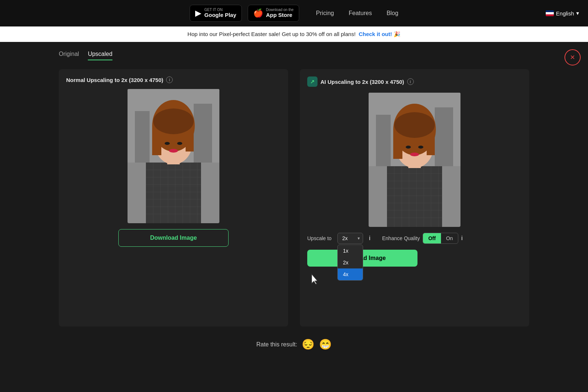 The width and height of the screenshot is (588, 392). What do you see at coordinates (450, 238) in the screenshot?
I see `toggle-on-button: On` at bounding box center [450, 238].